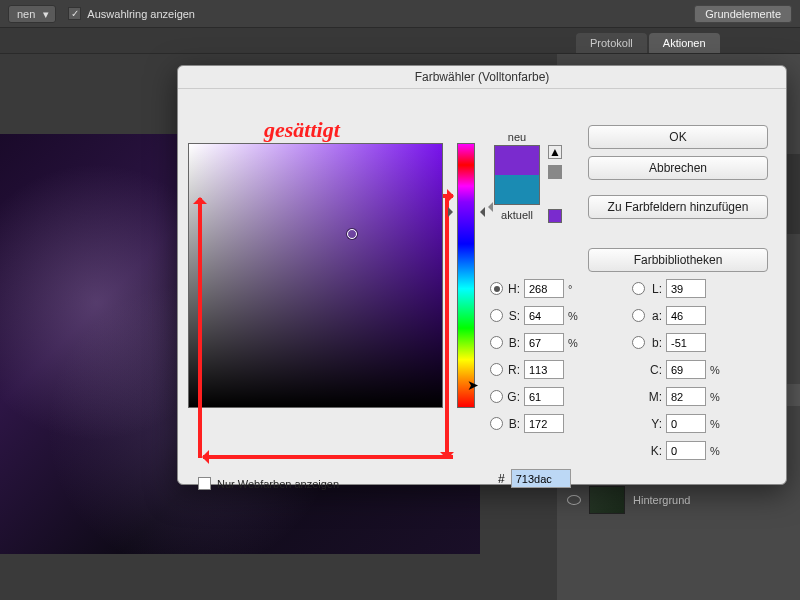 This screenshot has height=600, width=800. Describe the element at coordinates (638, 342) in the screenshot. I see `radio-b` at that location.